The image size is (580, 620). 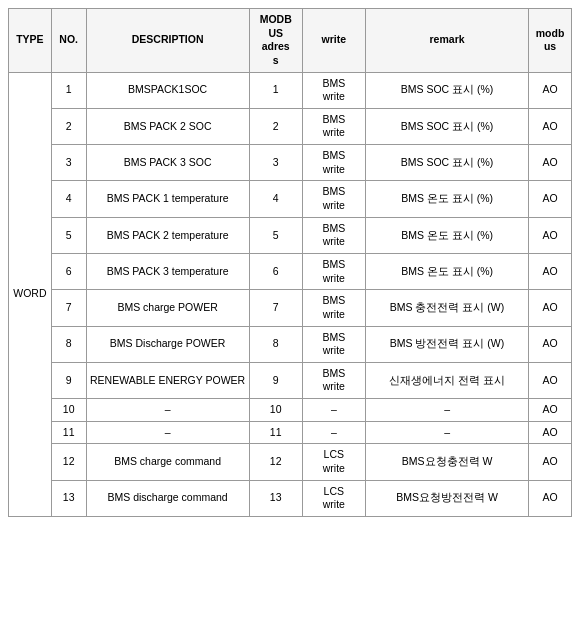 I want to click on header-modbus: modbus, so click(x=550, y=41).